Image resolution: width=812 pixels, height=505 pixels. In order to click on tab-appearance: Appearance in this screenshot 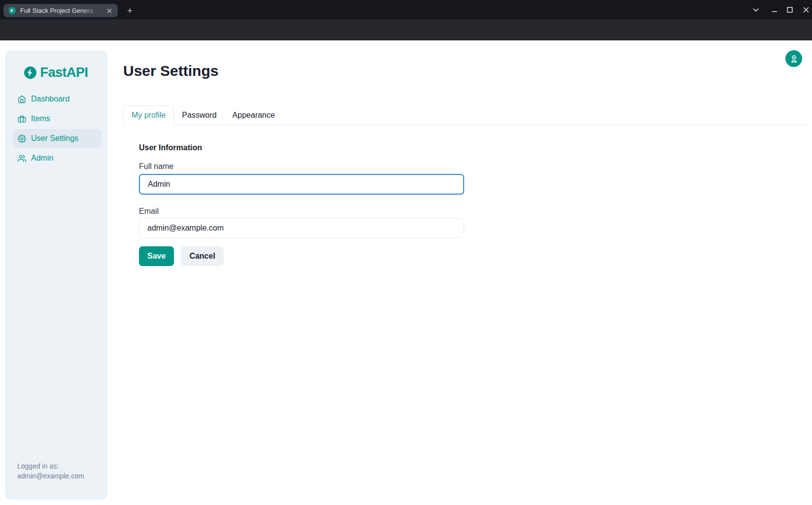, I will do `click(254, 115)`.